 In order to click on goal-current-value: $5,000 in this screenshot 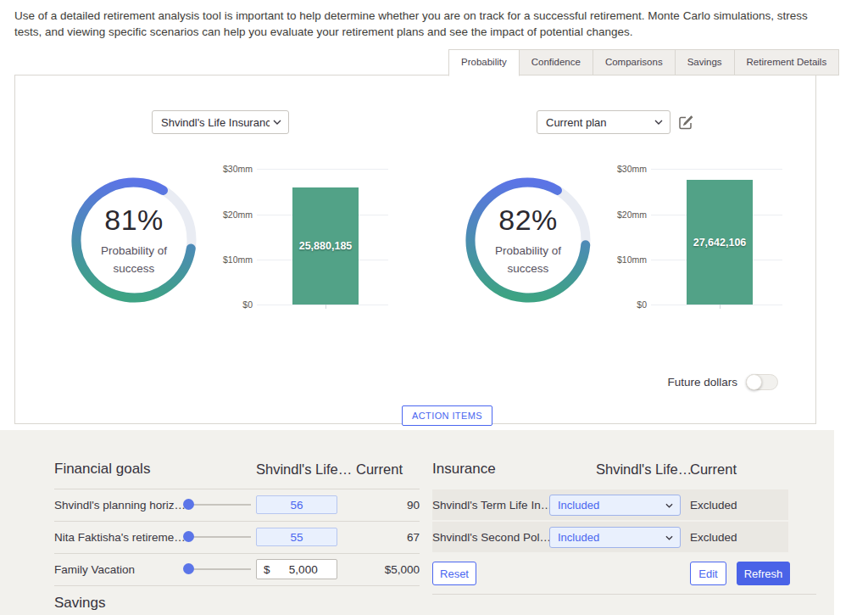, I will do `click(388, 570)`.